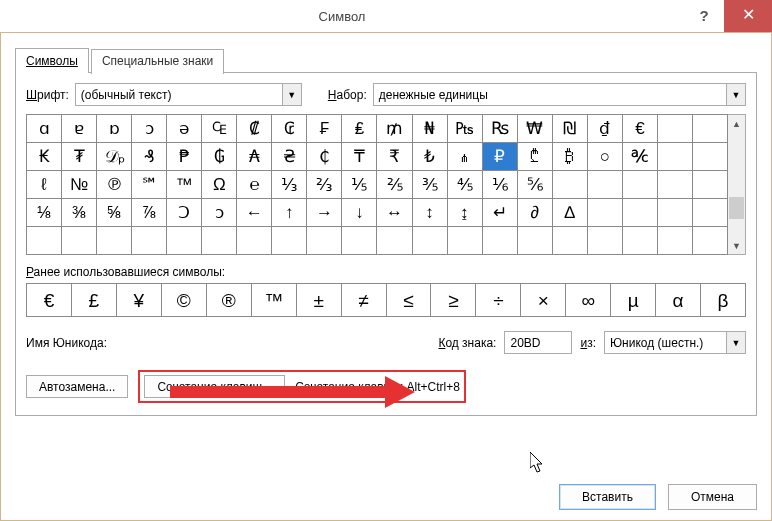 The image size is (772, 521). Describe the element at coordinates (640, 157) in the screenshot. I see `symbol-cell: ℀` at that location.